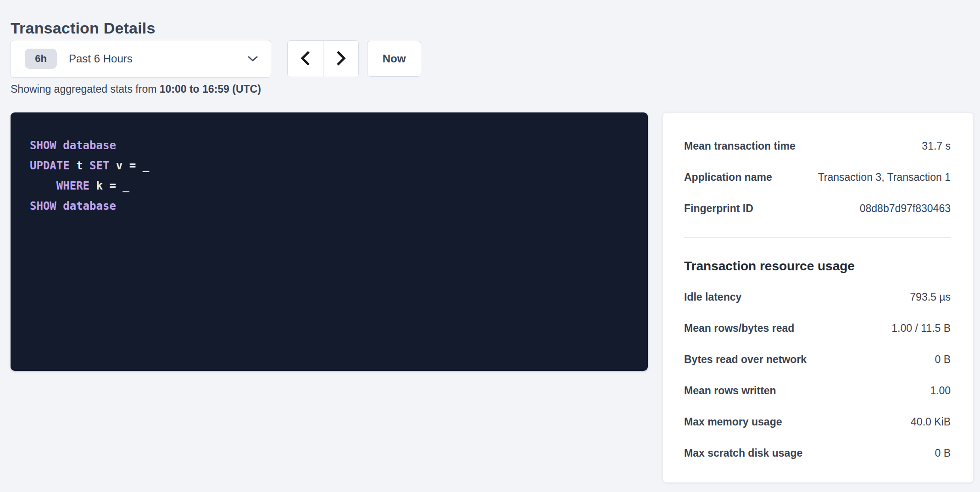 The width and height of the screenshot is (980, 492). I want to click on sql-code: SHOW databaseUPDATE t SET v = _ WHERE k …, so click(332, 176).